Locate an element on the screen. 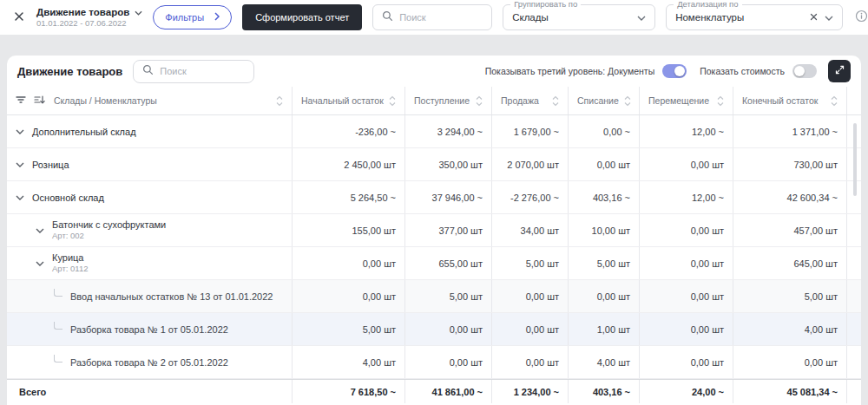 The image size is (868, 405). toolbar-search-input is located at coordinates (441, 17).